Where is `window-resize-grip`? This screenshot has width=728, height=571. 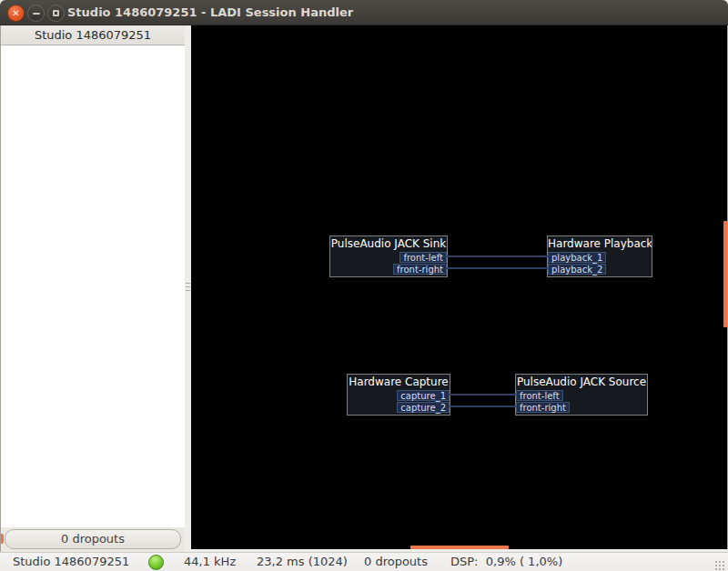 window-resize-grip is located at coordinates (720, 566).